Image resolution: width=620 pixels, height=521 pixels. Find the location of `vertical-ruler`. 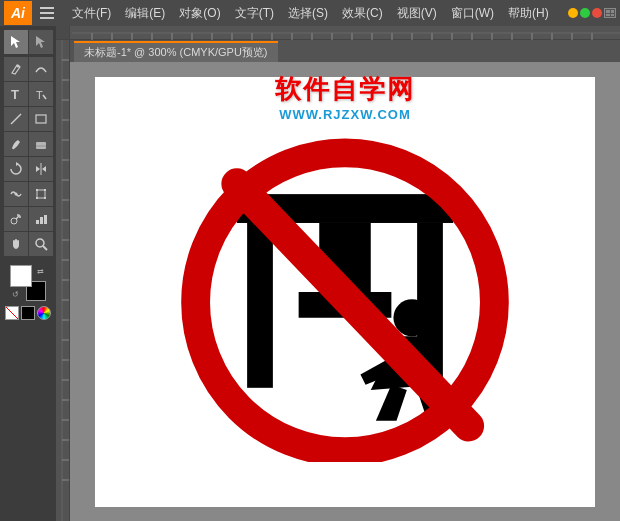

vertical-ruler is located at coordinates (63, 280).